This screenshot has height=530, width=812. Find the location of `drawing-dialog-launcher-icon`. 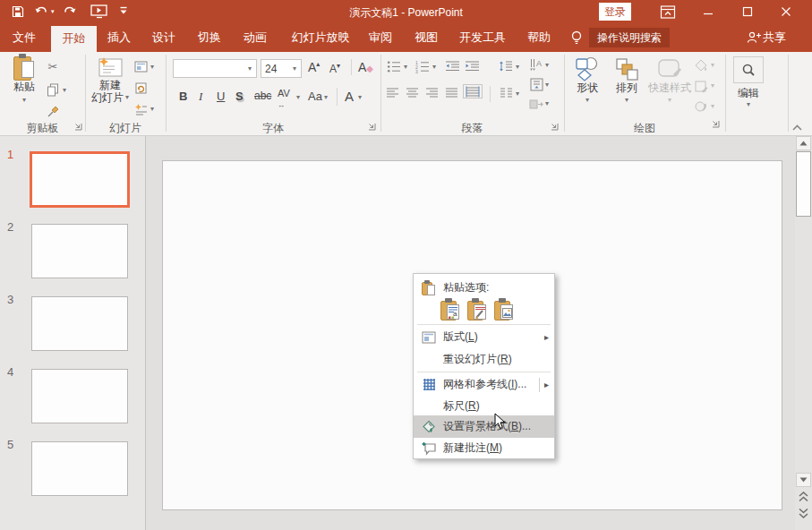

drawing-dialog-launcher-icon is located at coordinates (715, 124).